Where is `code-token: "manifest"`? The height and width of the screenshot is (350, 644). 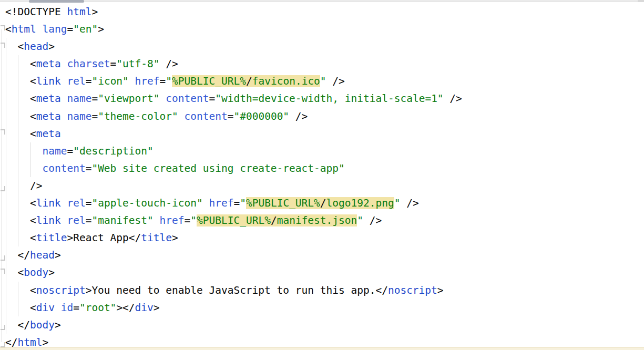
code-token: "manifest" is located at coordinates (122, 221).